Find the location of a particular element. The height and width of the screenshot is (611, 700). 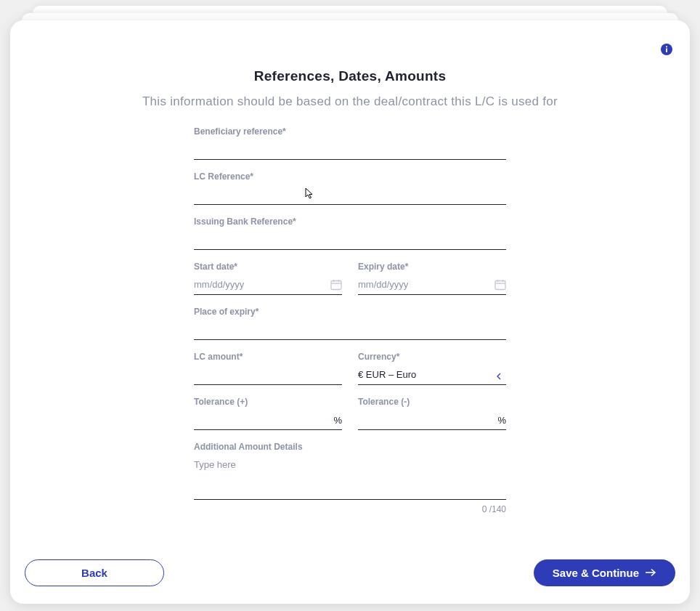

currency-select is located at coordinates (432, 375).